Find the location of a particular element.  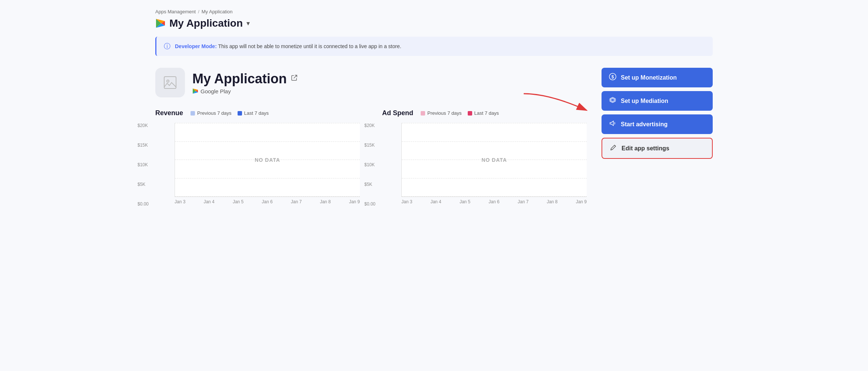

developer-mode-banner: ⓘ Developer Mode: This app will not be a… is located at coordinates (434, 46).